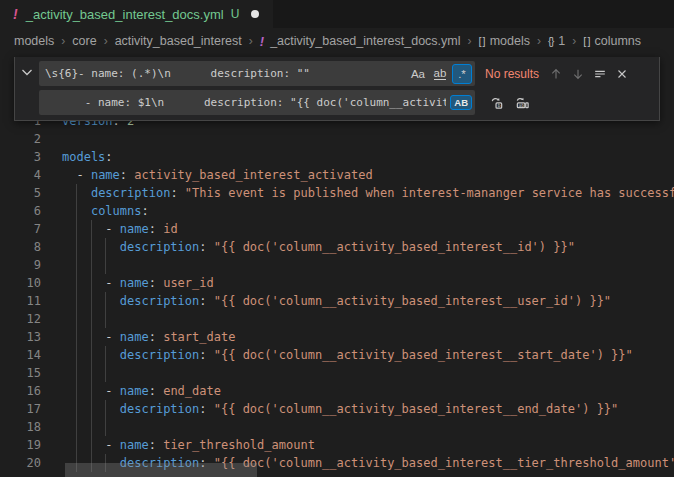  Describe the element at coordinates (337, 319) in the screenshot. I see `code-line: 12` at that location.